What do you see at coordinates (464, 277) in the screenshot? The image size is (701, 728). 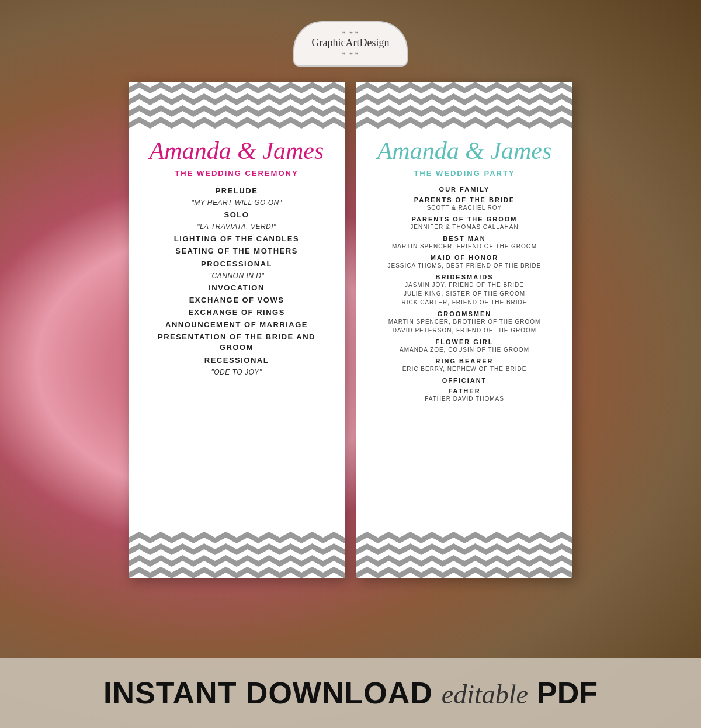 I see `party-label: BRIDESMAIDS` at bounding box center [464, 277].